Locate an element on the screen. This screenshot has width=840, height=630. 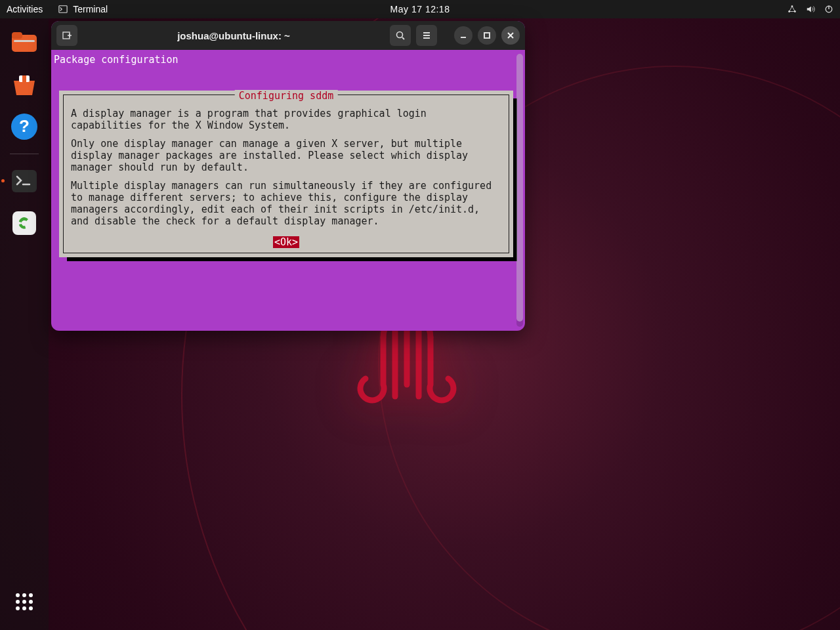
window-titlebar: joshua@ubuntu-linux: ~ is located at coordinates (288, 35).